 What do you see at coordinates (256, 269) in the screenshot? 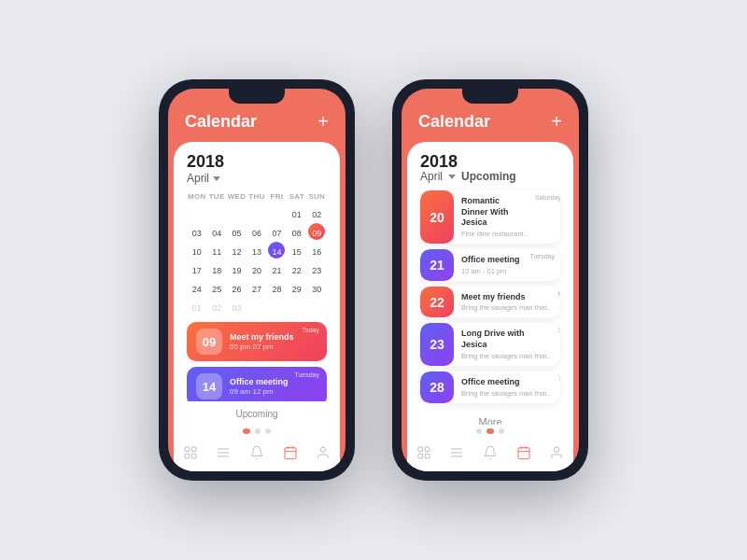
I see `day-cell: 20` at bounding box center [256, 269].